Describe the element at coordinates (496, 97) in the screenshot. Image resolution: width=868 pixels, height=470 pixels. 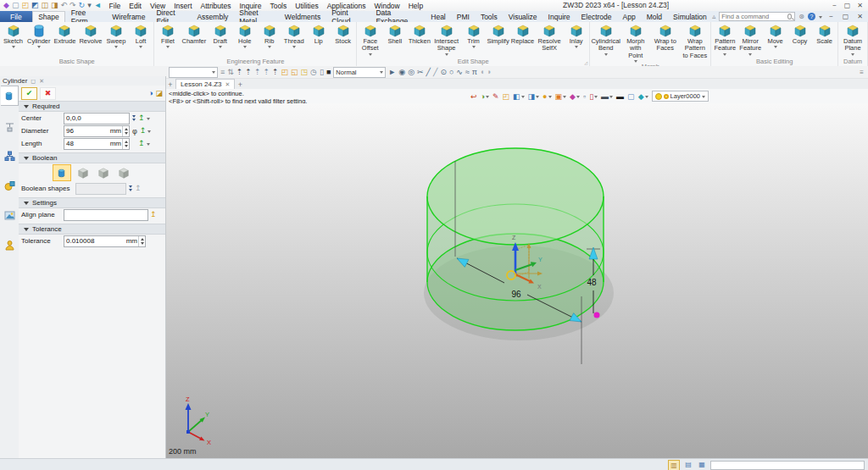
I see `redline-icon: ✎` at that location.